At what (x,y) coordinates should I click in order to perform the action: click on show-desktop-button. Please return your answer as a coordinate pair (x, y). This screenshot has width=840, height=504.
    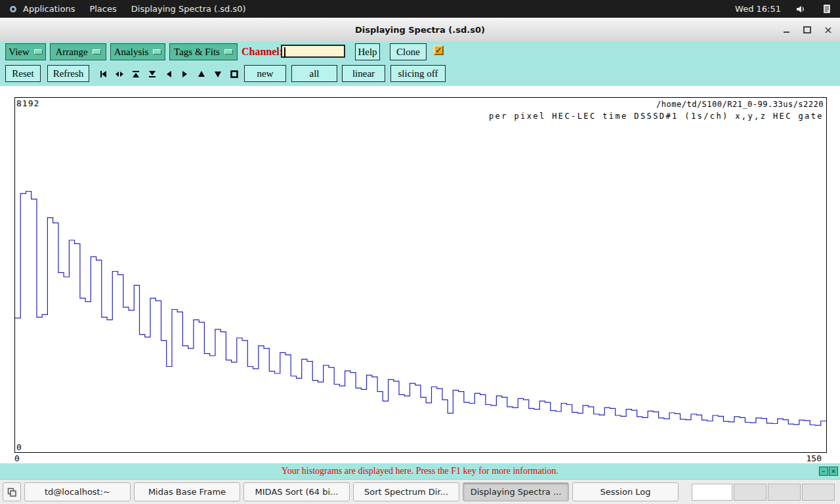
    Looking at the image, I should click on (12, 492).